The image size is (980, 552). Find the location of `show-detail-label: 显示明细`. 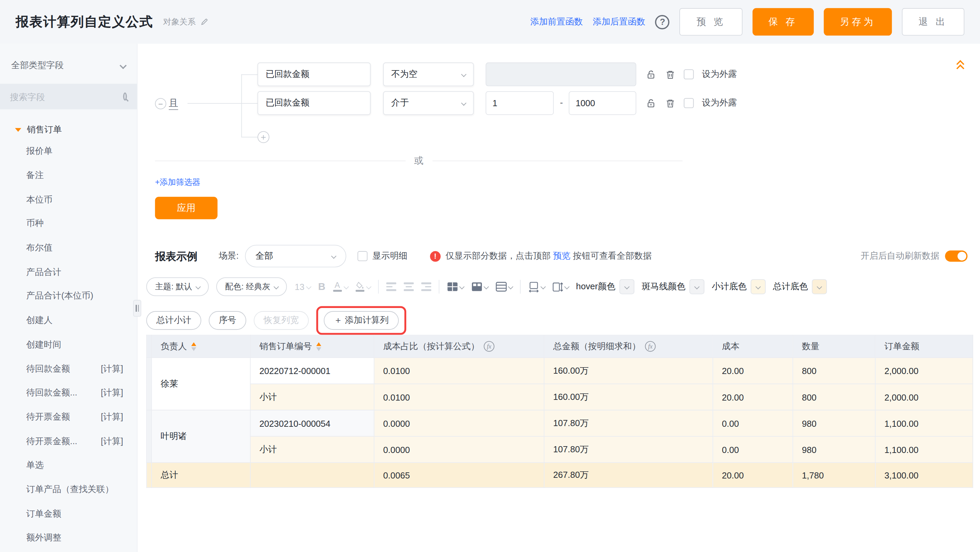

show-detail-label: 显示明细 is located at coordinates (390, 256).